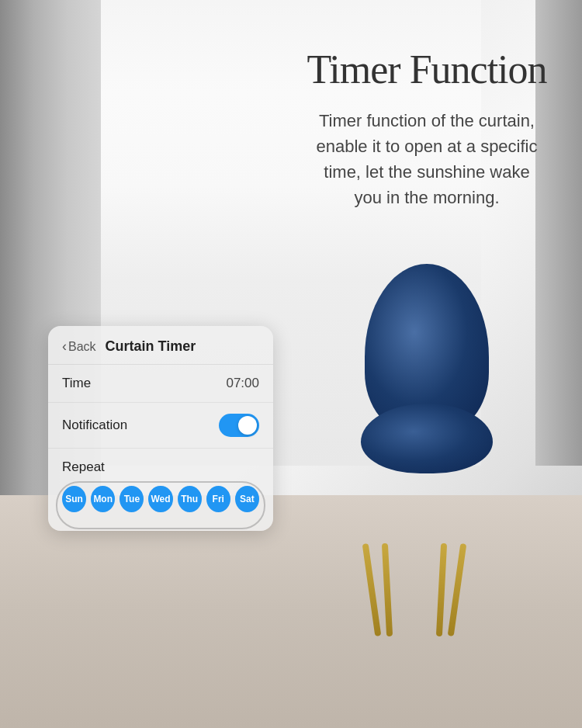  Describe the element at coordinates (161, 467) in the screenshot. I see `repeat-label: Repeat` at that location.